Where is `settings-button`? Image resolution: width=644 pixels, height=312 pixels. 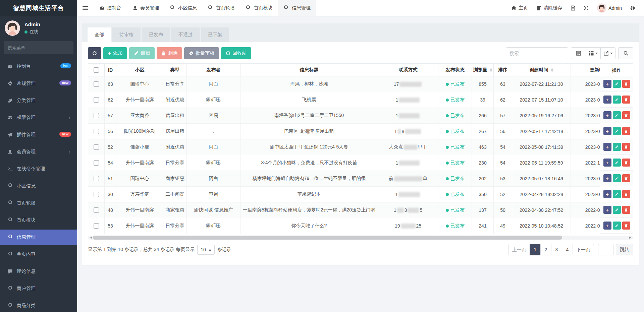 settings-button is located at coordinates (633, 8).